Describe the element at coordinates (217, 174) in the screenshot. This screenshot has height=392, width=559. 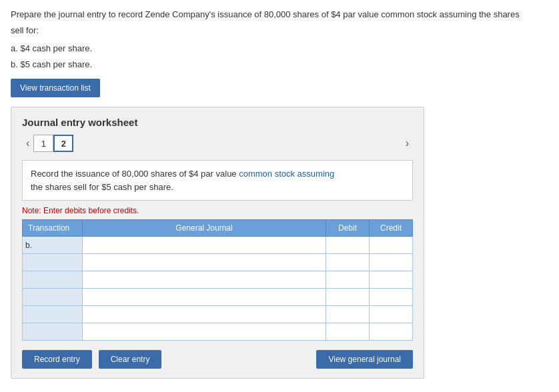
I see `instruction-line1: Record the issuance of 80,000 shares of …` at that location.